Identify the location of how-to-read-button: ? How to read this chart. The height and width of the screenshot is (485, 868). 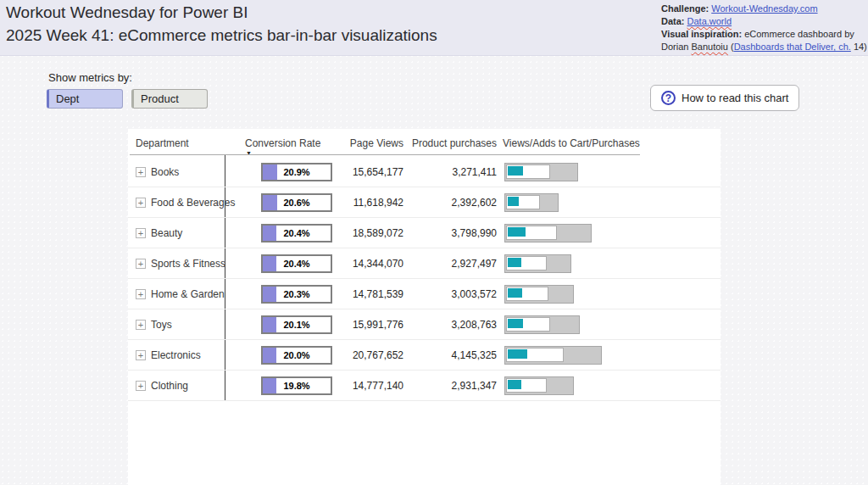
(725, 98).